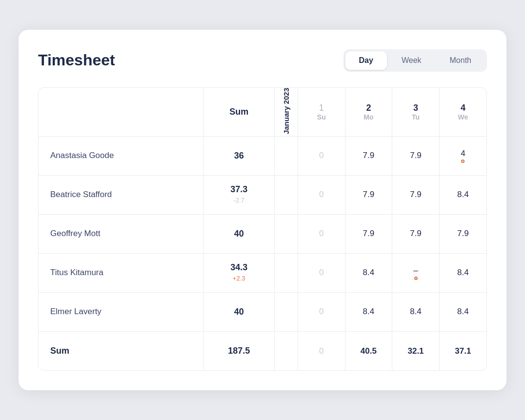 Image resolution: width=525 pixels, height=420 pixels. What do you see at coordinates (321, 112) in the screenshot?
I see `th-day-1: 1 Su` at bounding box center [321, 112].